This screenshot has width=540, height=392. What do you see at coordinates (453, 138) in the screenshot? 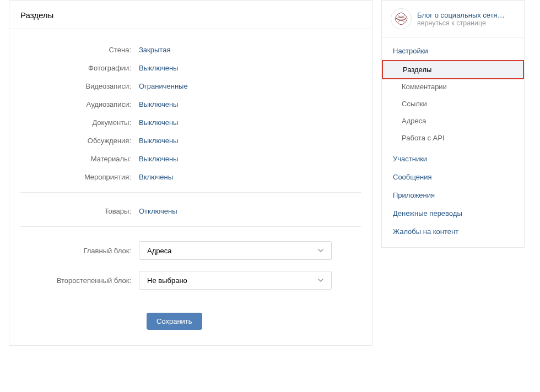
I see `sidebar-subitem-api: Работа с API` at bounding box center [453, 138].